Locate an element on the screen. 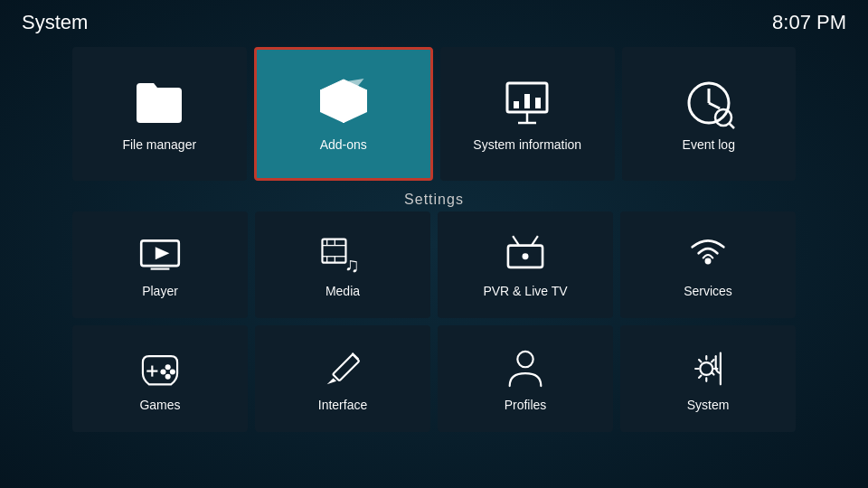 The image size is (868, 488). addons-icon is located at coordinates (344, 103).